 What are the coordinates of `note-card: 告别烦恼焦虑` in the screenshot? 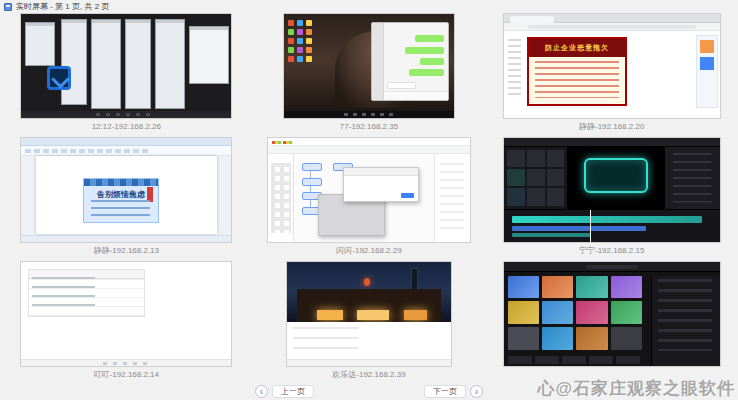 It's located at (121, 200).